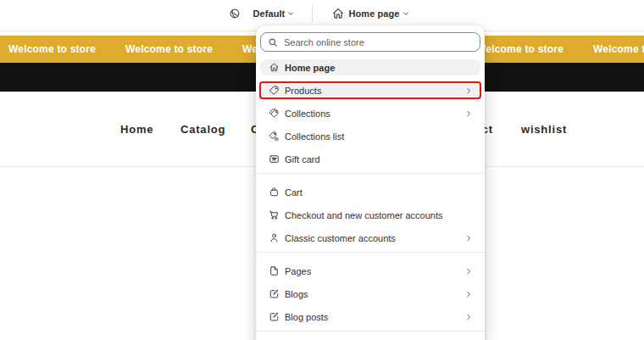 This screenshot has width=644, height=340. Describe the element at coordinates (274, 114) in the screenshot. I see `collections-icon` at that location.